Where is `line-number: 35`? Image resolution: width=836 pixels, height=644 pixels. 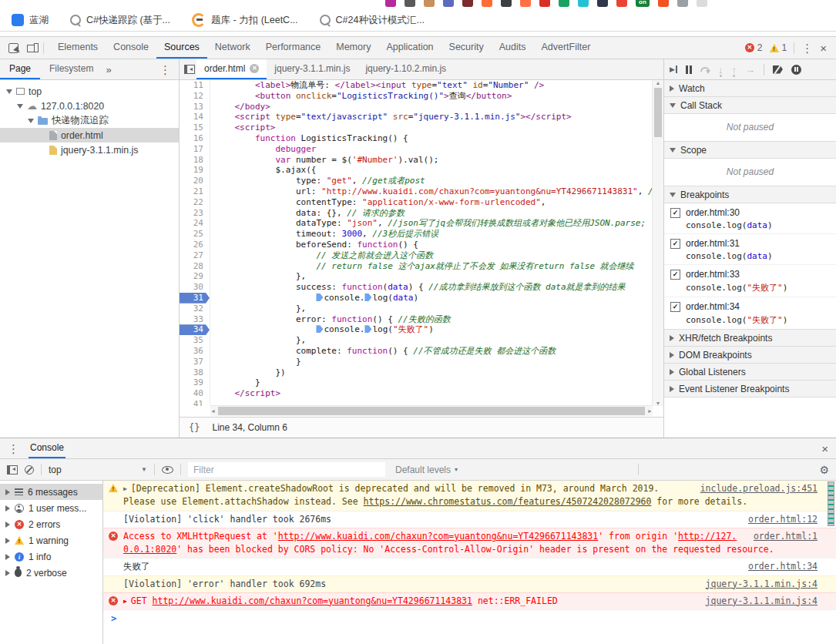 line-number: 35 is located at coordinates (194, 340).